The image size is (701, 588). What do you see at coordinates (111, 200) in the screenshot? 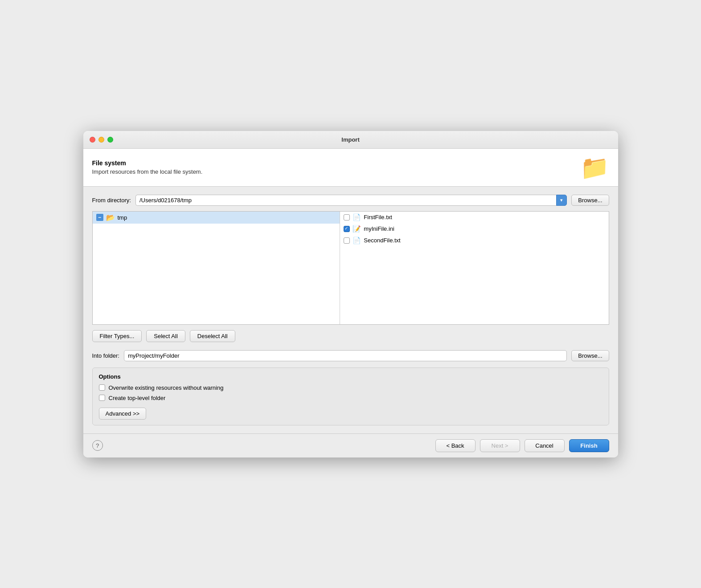
I see `from-directory-label: From directory:` at bounding box center [111, 200].